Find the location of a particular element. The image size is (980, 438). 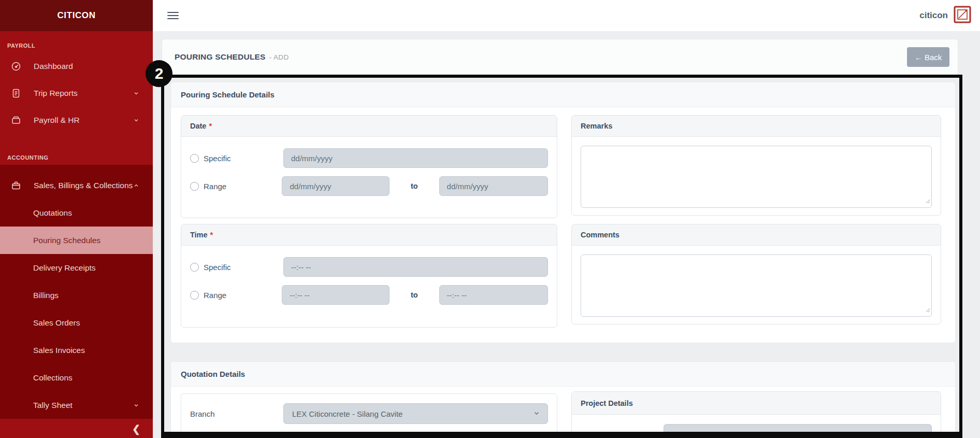

project-name-label: Name is located at coordinates (622, 434).